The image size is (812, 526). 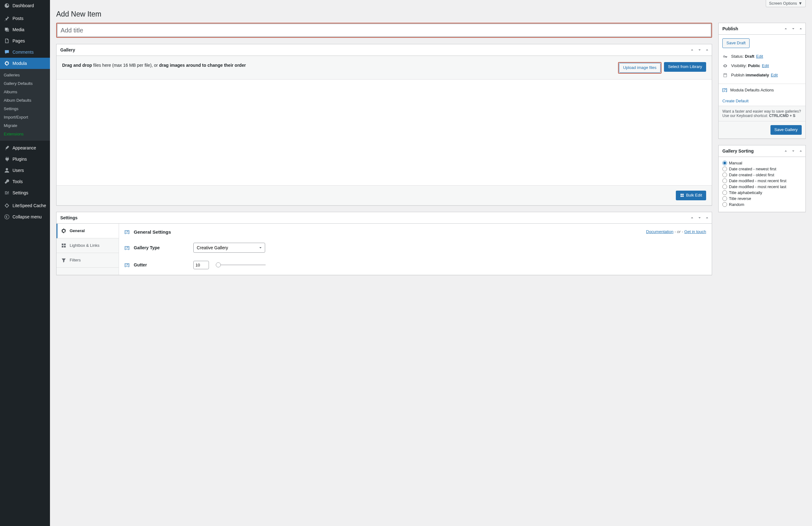 I want to click on modula-submenu: Galleries Gallery Defaults Albums Album …, so click(x=25, y=105).